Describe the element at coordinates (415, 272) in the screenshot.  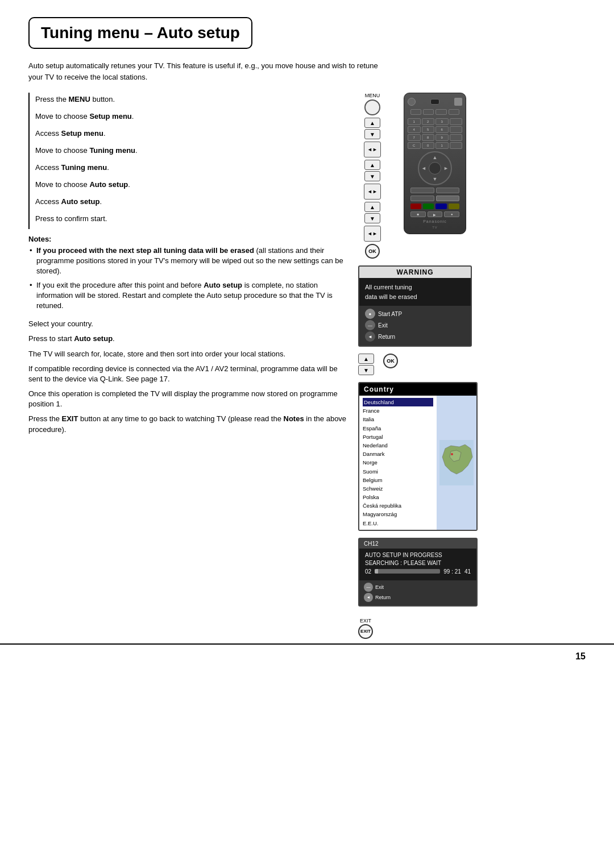
I see `warning-header: WARNING` at that location.